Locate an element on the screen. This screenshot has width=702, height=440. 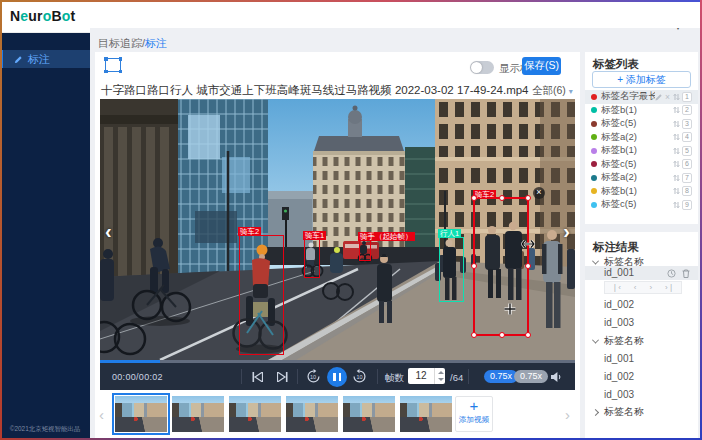
next-frame-button is located at coordinates (282, 377).